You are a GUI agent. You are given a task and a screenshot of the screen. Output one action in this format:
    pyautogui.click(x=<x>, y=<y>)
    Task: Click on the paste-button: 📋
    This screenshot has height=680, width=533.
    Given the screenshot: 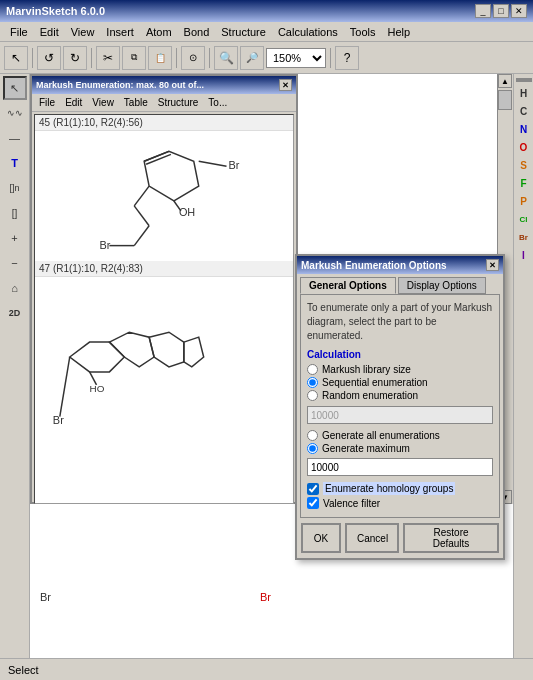 What is the action you would take?
    pyautogui.click(x=160, y=58)
    